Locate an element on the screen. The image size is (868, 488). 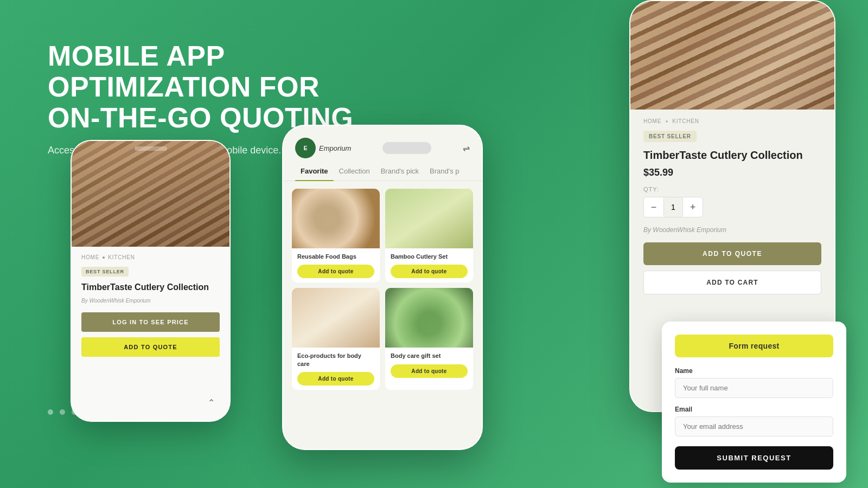
add-quote-btn-4: Add to quote is located at coordinates (429, 371).